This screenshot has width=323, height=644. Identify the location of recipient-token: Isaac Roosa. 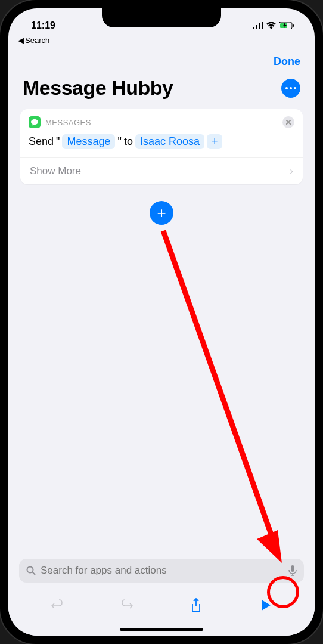
(170, 142).